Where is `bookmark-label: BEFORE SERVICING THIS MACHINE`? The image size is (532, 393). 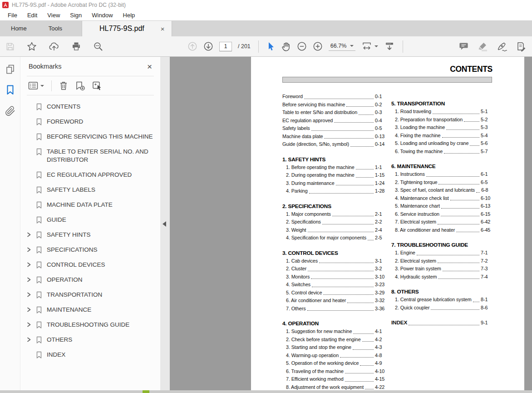
bookmark-label: BEFORE SERVICING THIS MACHINE is located at coordinates (100, 137).